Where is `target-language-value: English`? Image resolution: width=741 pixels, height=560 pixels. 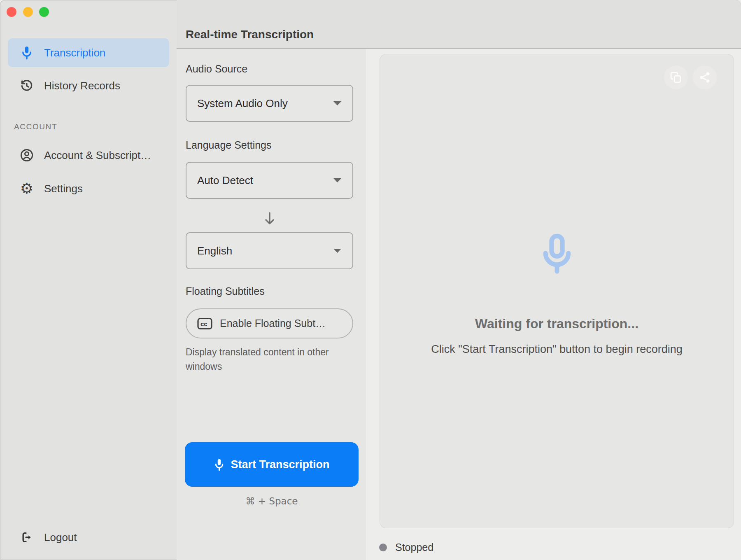
target-language-value: English is located at coordinates (215, 251).